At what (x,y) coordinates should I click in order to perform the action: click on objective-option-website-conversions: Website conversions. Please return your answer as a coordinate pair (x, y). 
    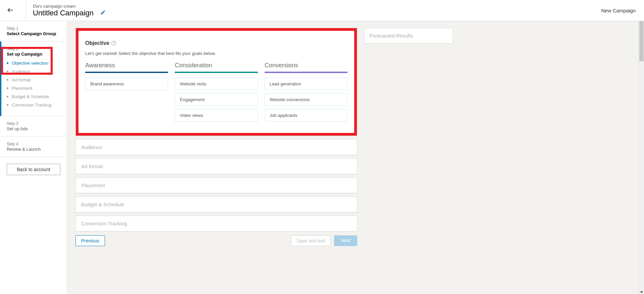
    Looking at the image, I should click on (306, 100).